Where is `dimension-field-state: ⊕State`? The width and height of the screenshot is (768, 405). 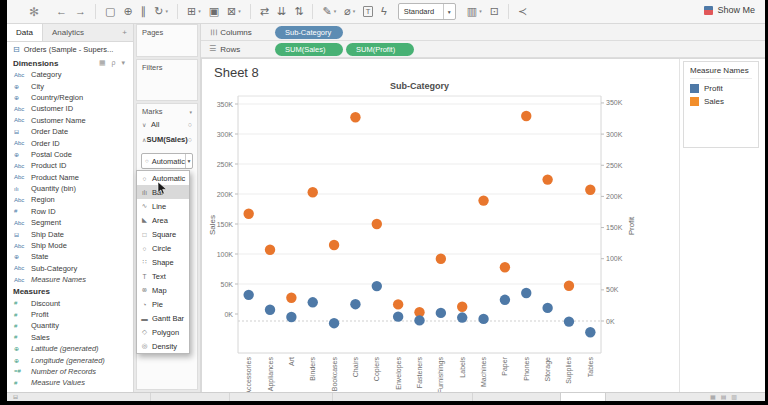
dimension-field-state: ⊕State is located at coordinates (70, 256).